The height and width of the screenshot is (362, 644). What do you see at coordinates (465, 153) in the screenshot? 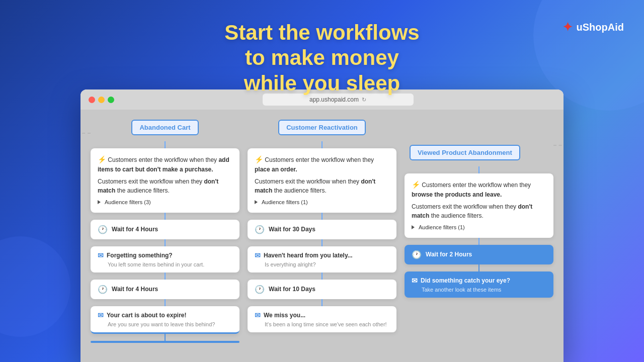
I see `tab-viewed-product: Viewed Product Abandonment` at bounding box center [465, 153].